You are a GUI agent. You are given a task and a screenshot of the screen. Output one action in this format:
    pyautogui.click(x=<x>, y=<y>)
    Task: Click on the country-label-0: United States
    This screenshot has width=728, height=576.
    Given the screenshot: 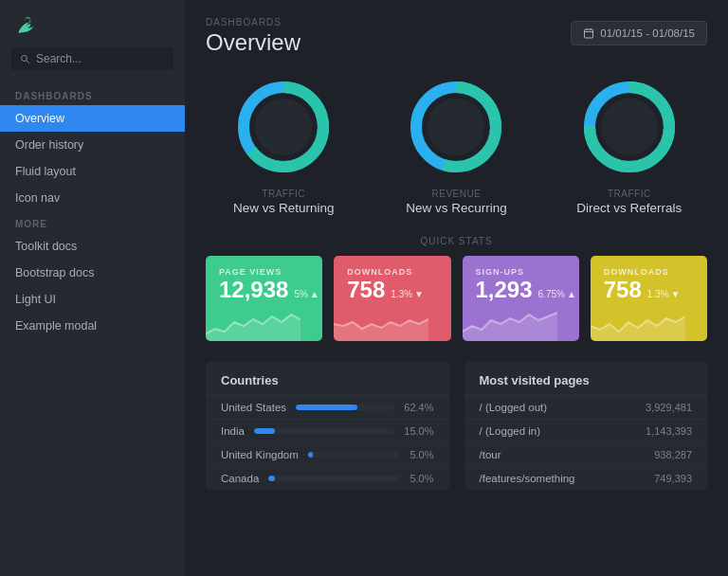 What is the action you would take?
    pyautogui.click(x=254, y=407)
    